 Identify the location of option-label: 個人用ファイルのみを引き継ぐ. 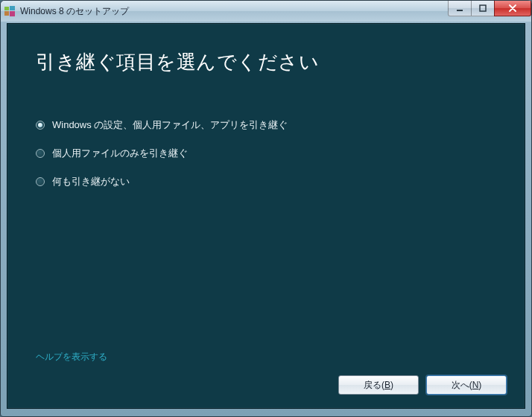
(120, 153).